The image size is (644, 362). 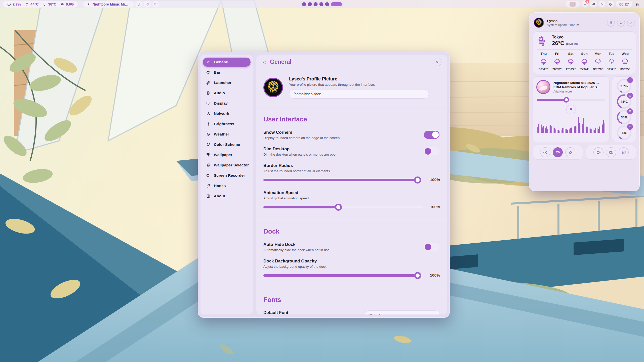 What do you see at coordinates (543, 87) in the screenshot?
I see `album-art` at bounding box center [543, 87].